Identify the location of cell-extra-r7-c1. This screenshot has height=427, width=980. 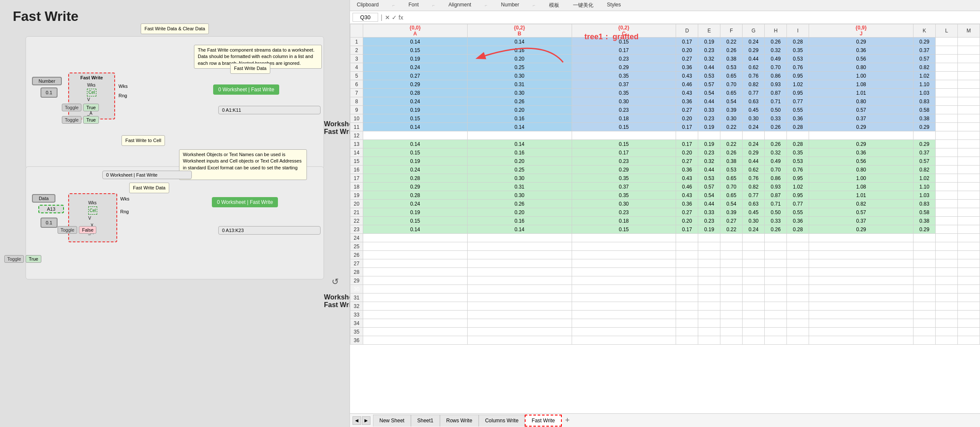
(969, 93).